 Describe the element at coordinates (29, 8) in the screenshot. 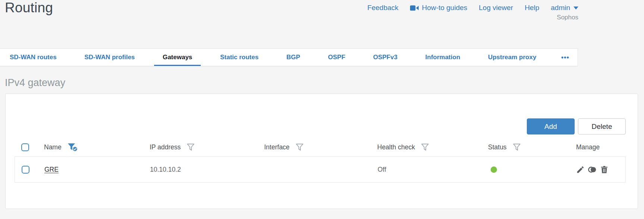

I see `page-title: Routing` at that location.